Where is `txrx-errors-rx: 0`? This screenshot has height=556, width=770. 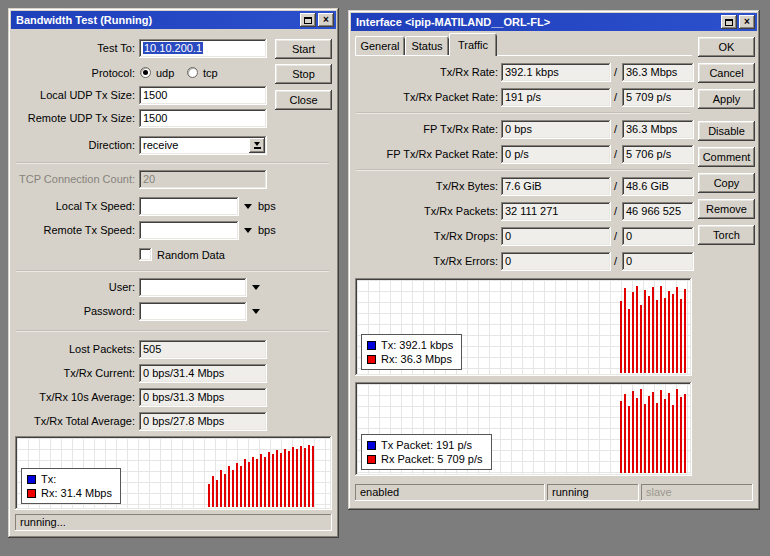
txrx-errors-rx: 0 is located at coordinates (658, 262).